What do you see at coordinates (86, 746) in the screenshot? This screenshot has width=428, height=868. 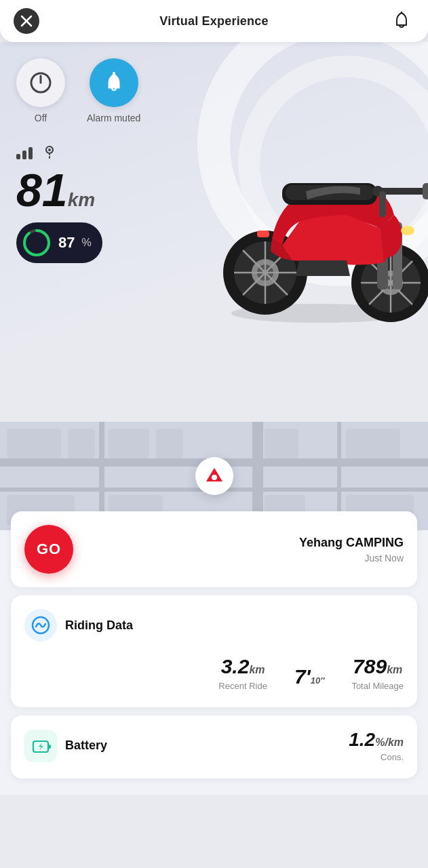 I see `battery-card-title: Battery` at bounding box center [86, 746].